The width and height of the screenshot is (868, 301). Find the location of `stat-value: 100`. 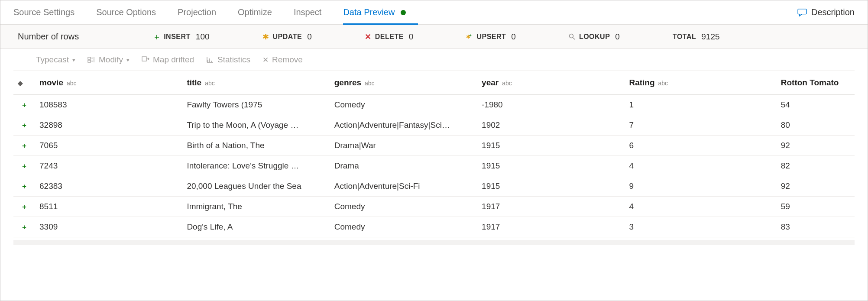

stat-value: 100 is located at coordinates (203, 37).